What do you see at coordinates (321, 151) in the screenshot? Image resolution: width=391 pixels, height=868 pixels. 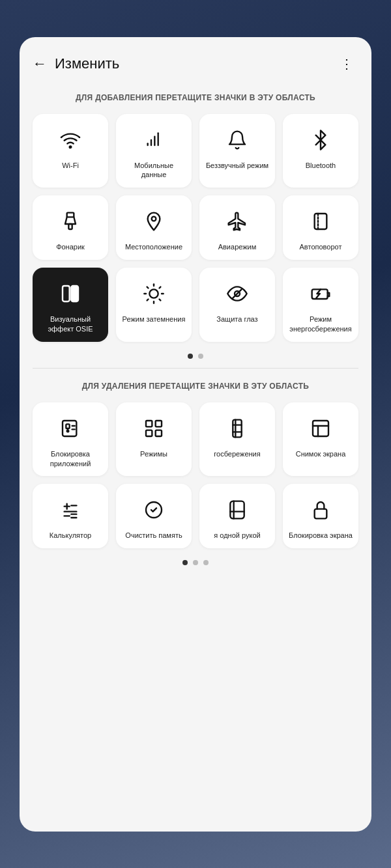 I see `tile-bluetooth: Bluetooth` at bounding box center [321, 151].